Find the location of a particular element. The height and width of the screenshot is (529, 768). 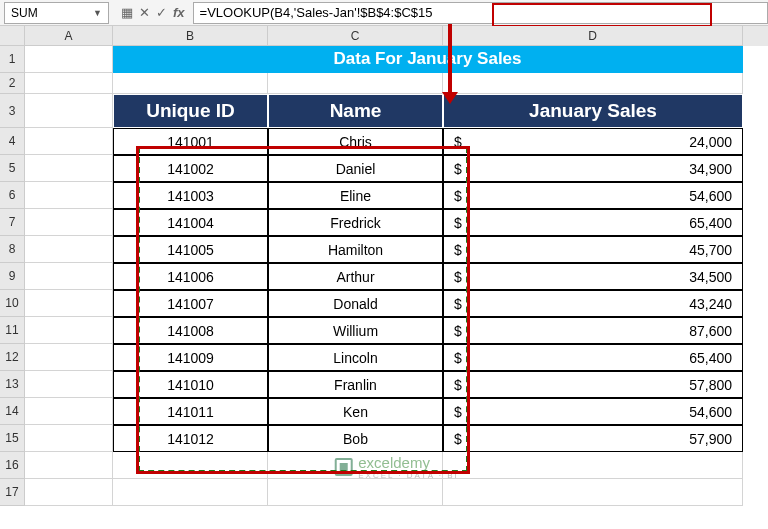

cell-name: Hamilton is located at coordinates (356, 250).